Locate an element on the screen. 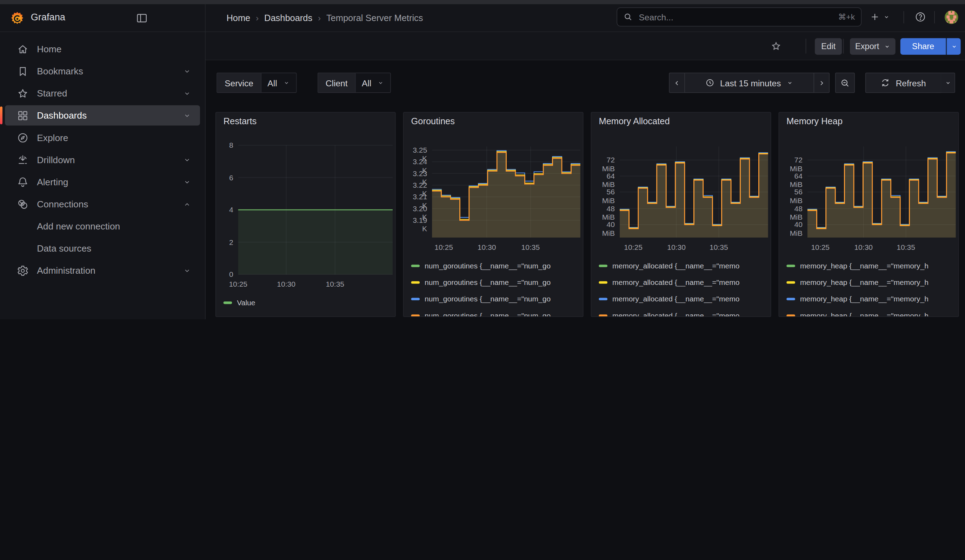 The width and height of the screenshot is (965, 560). plus-icon is located at coordinates (875, 17).